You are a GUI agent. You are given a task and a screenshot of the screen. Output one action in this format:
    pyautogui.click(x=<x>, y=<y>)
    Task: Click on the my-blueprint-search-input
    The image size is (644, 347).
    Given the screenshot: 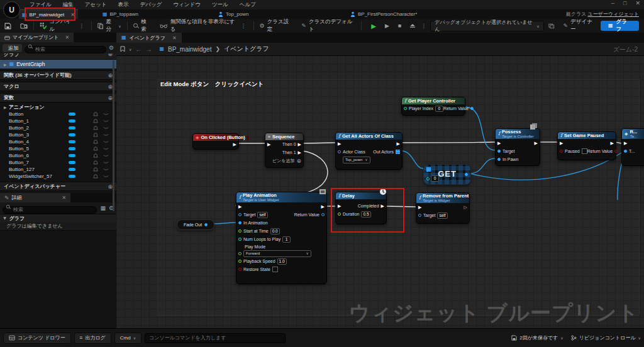 What is the action you would take?
    pyautogui.click(x=65, y=50)
    